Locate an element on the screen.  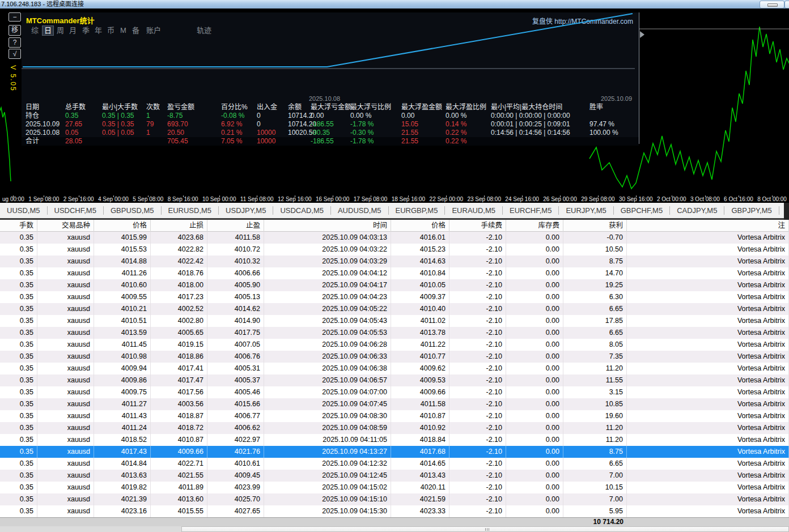
table-row: 0.35xauusd4011.274003.564015.662025.10.0… is located at coordinates (394, 405).